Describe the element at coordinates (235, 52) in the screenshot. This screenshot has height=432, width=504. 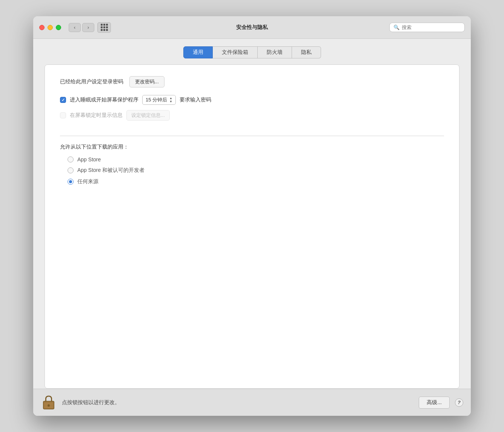
I see `tab-filevault: 文件保险箱` at that location.